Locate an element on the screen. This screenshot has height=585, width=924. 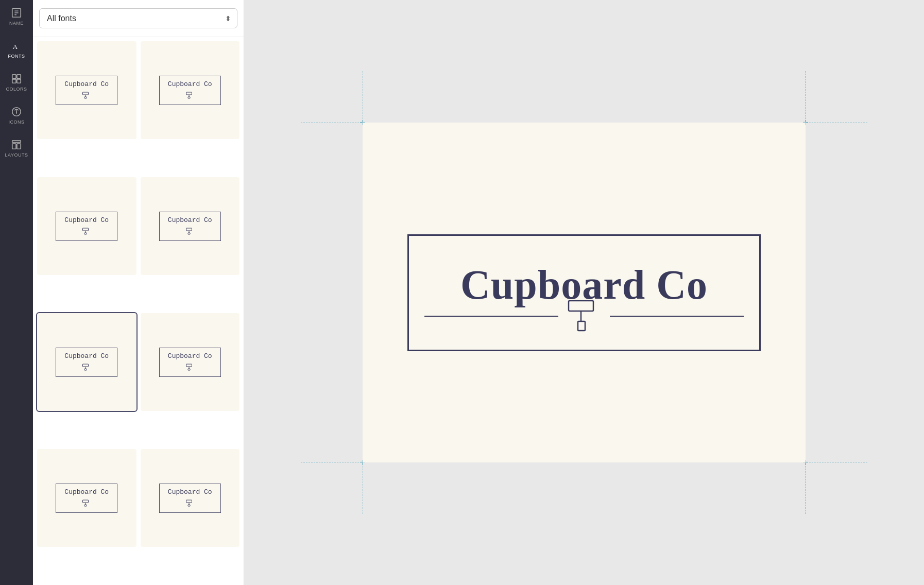
logo-card-5-text: Cupboard Co is located at coordinates (87, 356).